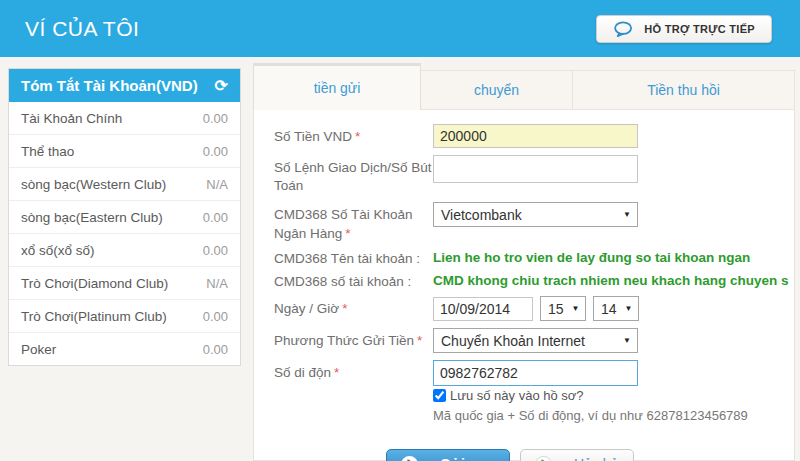 This screenshot has width=800, height=461. Describe the element at coordinates (448, 455) in the screenshot. I see `submit-button: ❯ Gửi` at that location.